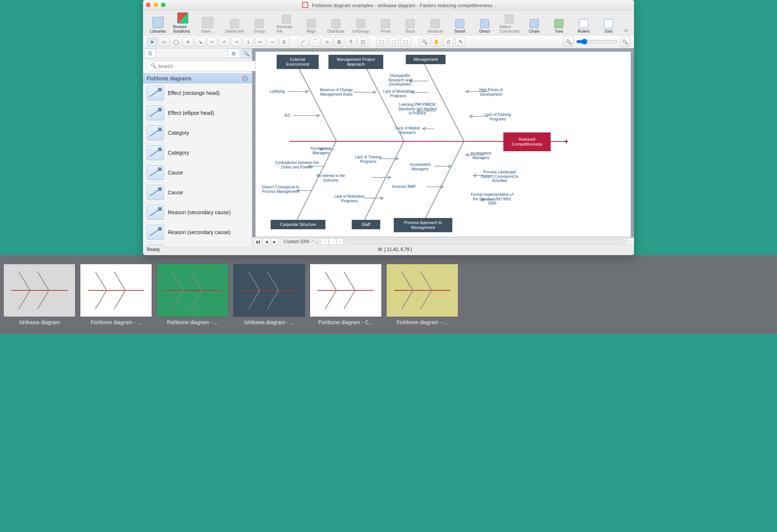 Image resolution: width=777 pixels, height=532 pixels. I want to click on horizontal-scrollbar, so click(485, 242).